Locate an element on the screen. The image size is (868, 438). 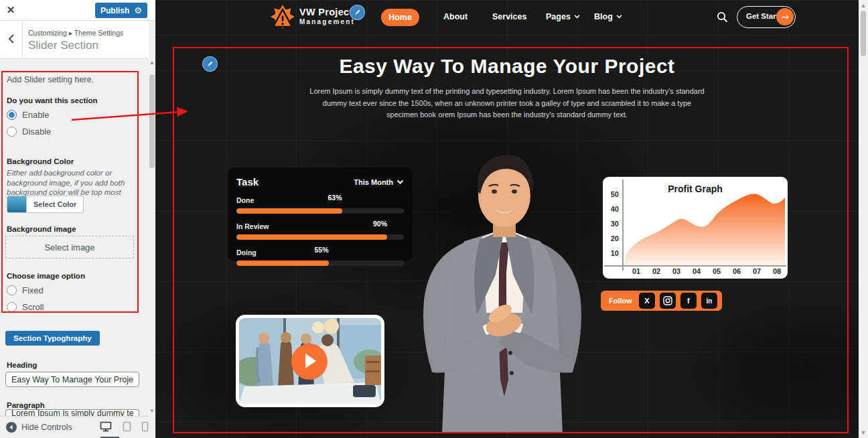
mobile-icon is located at coordinates (145, 427).